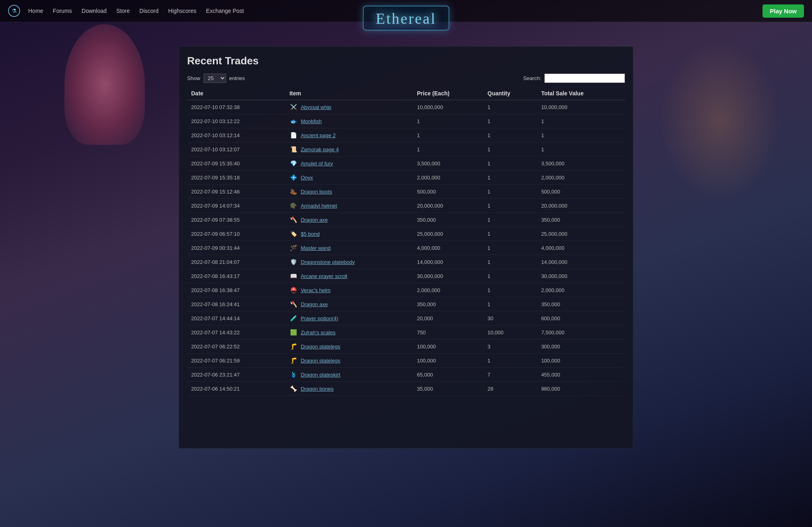  What do you see at coordinates (406, 18) in the screenshot?
I see `brand-title: Ethereal` at bounding box center [406, 18].